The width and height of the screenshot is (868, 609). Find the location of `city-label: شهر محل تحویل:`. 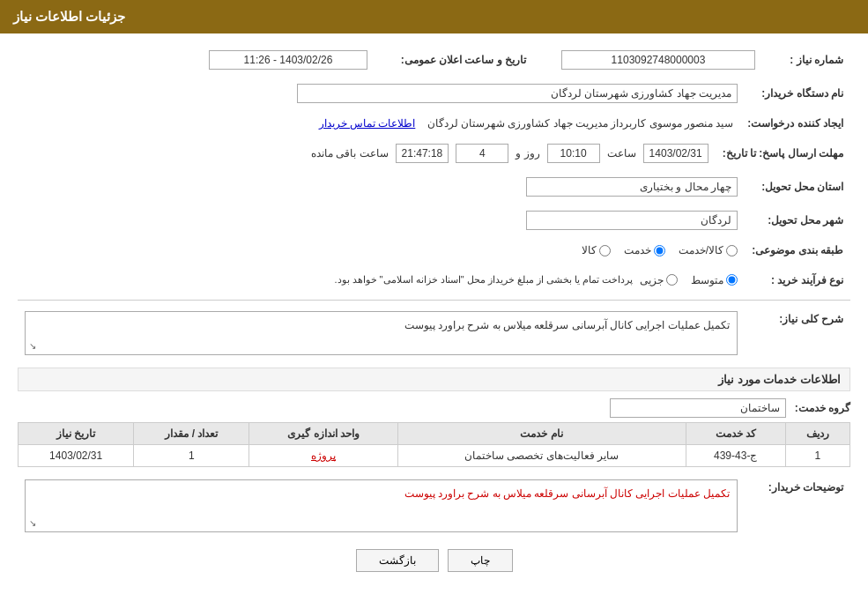

city-label: شهر محل تحویل: is located at coordinates (798, 220).